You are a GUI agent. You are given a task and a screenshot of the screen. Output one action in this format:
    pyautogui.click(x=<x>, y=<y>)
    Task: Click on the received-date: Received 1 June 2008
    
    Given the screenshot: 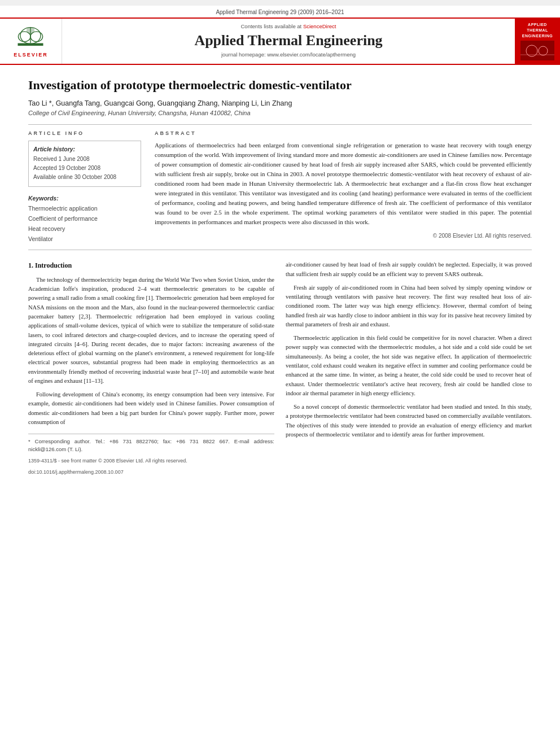 What is the action you would take?
    pyautogui.click(x=85, y=159)
    